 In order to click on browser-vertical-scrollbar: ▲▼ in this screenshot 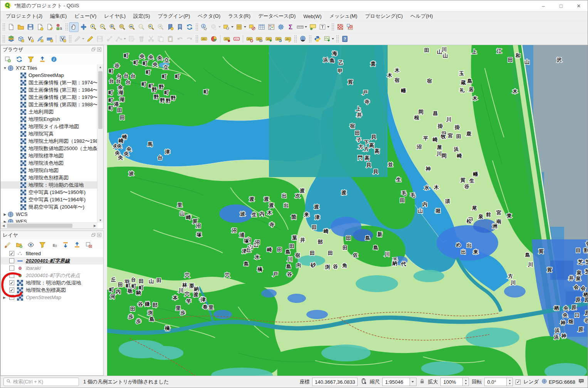, I will do `click(100, 144)`.